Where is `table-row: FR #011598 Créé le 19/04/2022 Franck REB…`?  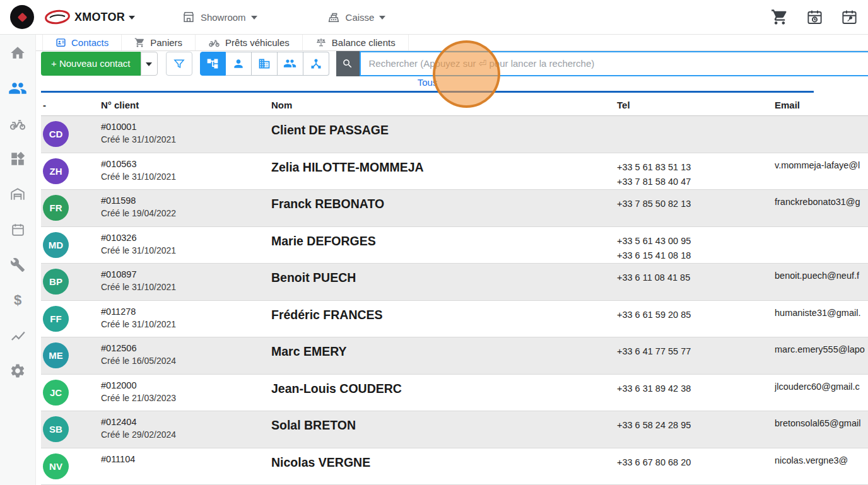
table-row: FR #011598 Créé le 19/04/2022 Franck REB… is located at coordinates (454, 208).